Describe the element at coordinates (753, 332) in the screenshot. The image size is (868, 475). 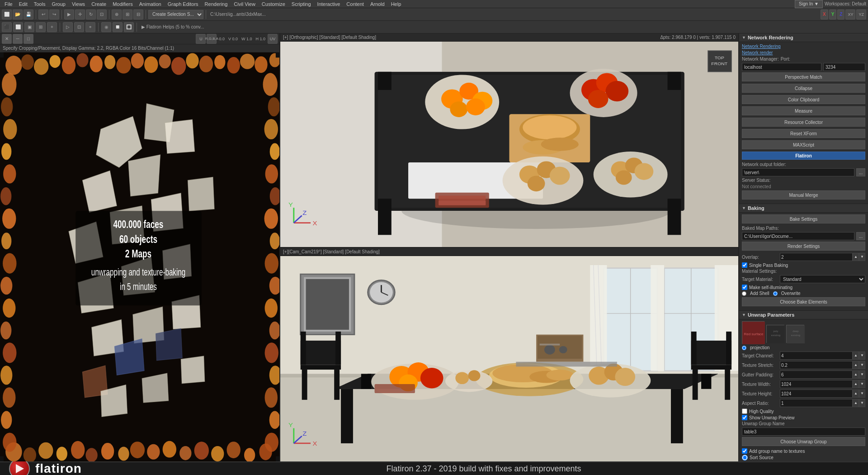
I see `texture-preview-red: Red surface` at that location.